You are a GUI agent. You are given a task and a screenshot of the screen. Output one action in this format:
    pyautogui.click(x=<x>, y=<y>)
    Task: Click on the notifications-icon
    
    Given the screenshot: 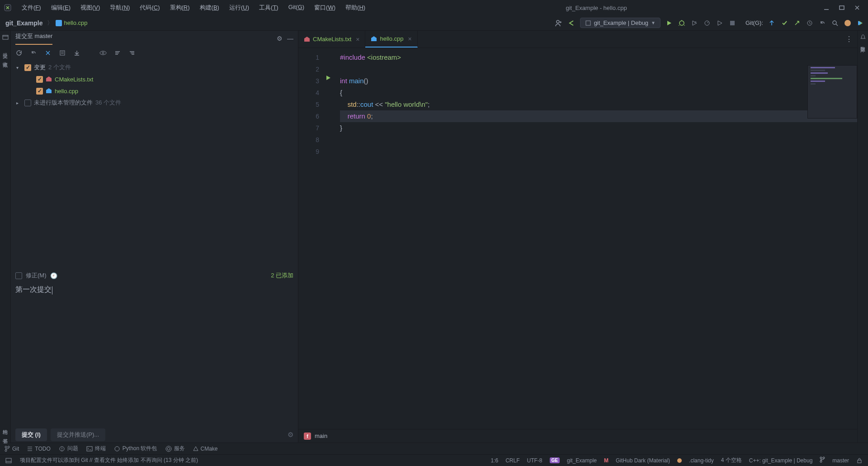 What is the action you would take?
    pyautogui.click(x=863, y=37)
    